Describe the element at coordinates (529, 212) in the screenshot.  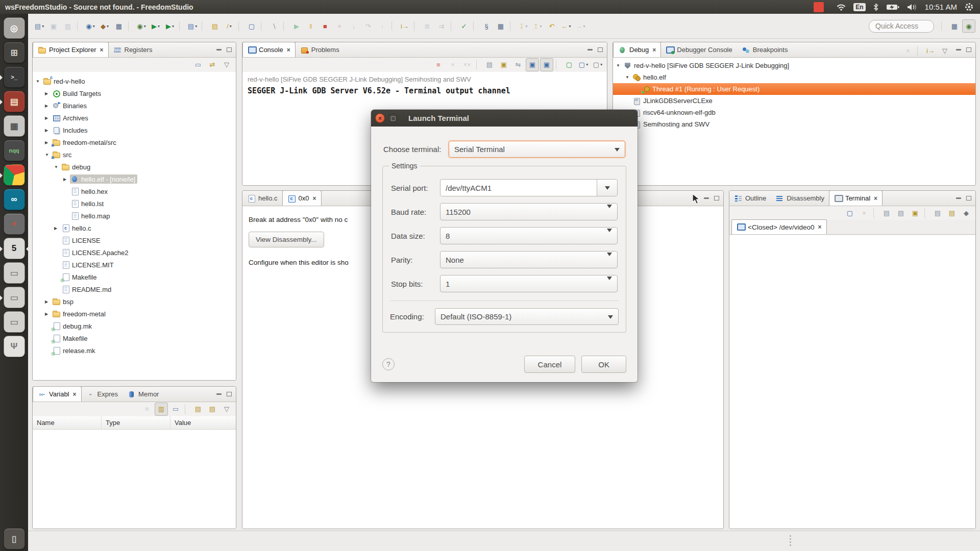
I see `field-combo: 115200` at that location.